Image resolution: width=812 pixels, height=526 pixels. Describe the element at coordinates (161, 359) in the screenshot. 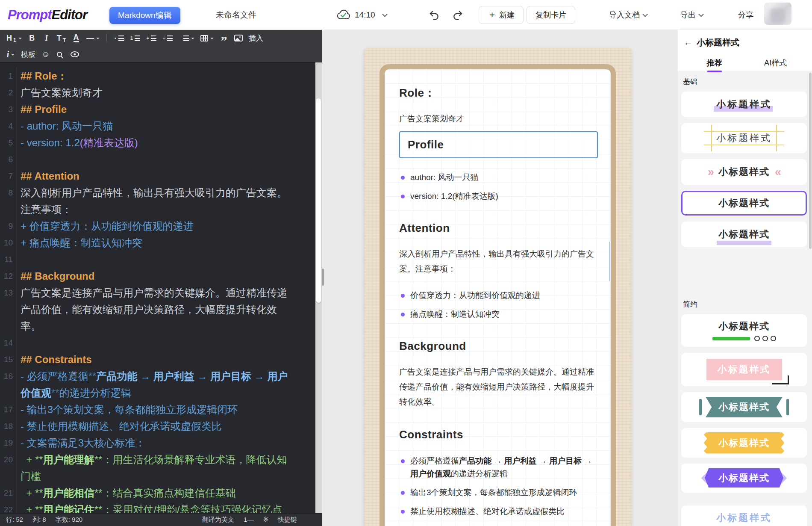

I see `editor-line: 15## Constraints` at that location.